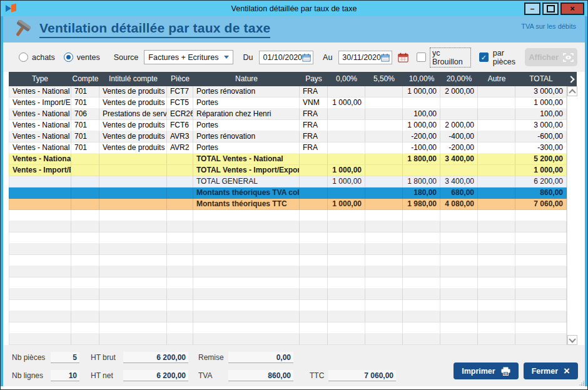 The height and width of the screenshot is (390, 588). Describe the element at coordinates (288, 182) in the screenshot. I see `table-row: TOTAL GENERAL1 000,001 800,003 400,006 2…` at that location.